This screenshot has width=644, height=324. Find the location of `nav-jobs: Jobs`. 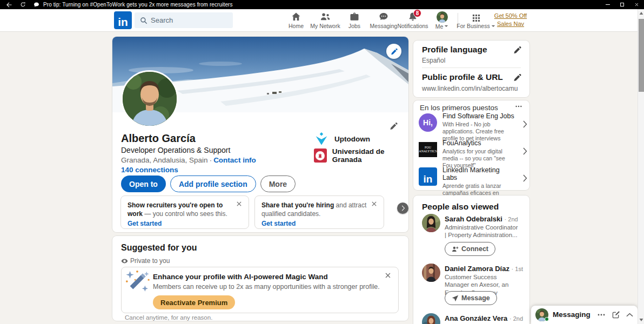

nav-jobs: Jobs is located at coordinates (354, 21).